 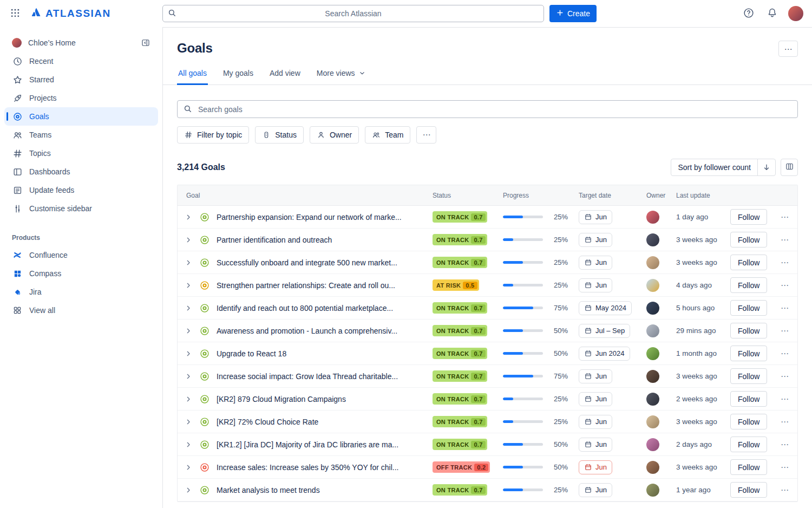 What do you see at coordinates (487, 217) in the screenshot?
I see `goal-row: Partnership expansion: Expand our networ…` at bounding box center [487, 217].